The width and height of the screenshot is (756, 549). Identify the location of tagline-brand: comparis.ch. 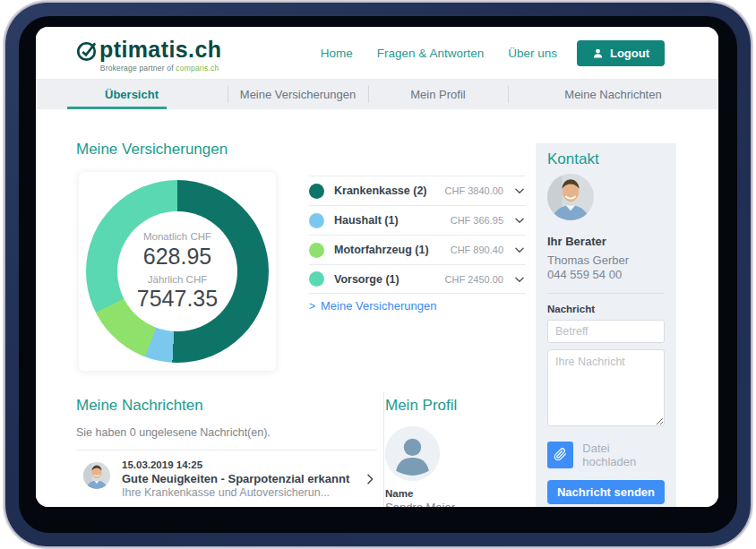
(197, 68).